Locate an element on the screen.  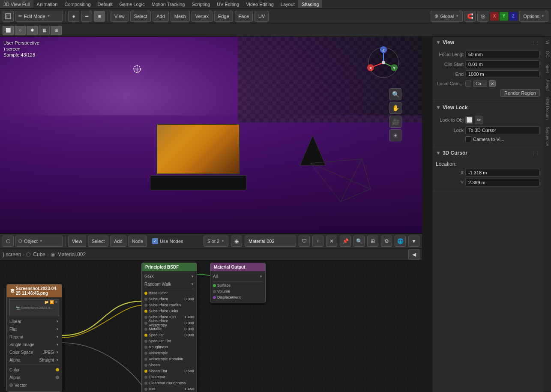
mat-all-row: All ▼ is located at coordinates (238, 276).